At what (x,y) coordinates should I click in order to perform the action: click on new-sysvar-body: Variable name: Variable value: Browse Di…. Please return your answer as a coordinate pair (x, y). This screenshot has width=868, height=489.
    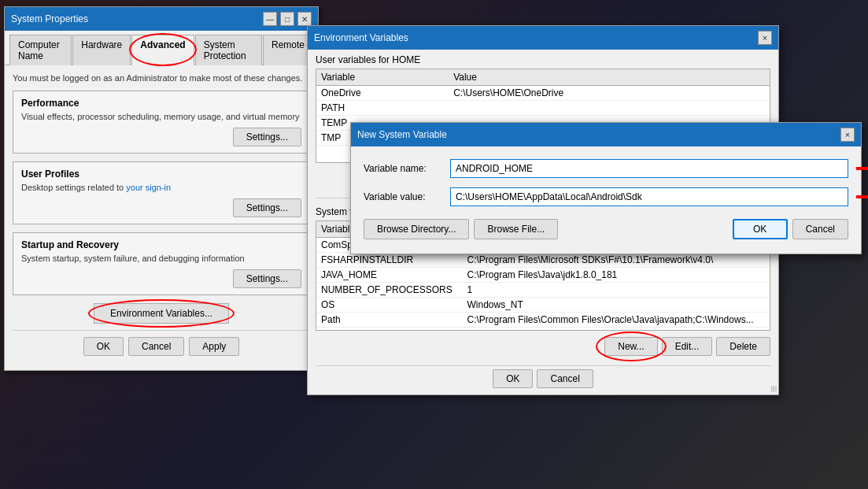
    Looking at the image, I should click on (606, 200).